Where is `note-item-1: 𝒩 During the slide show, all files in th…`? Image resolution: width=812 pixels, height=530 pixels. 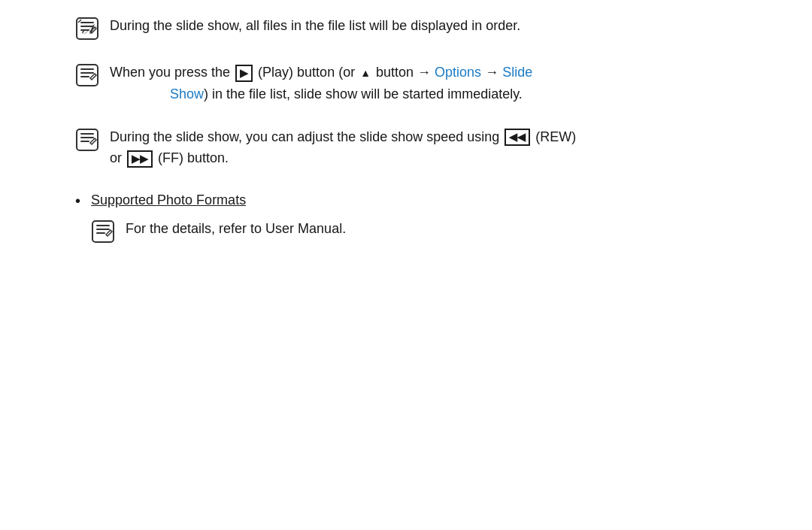
note-item-1: 𝒩 During the slide show, all files in th… is located at coordinates (383, 28).